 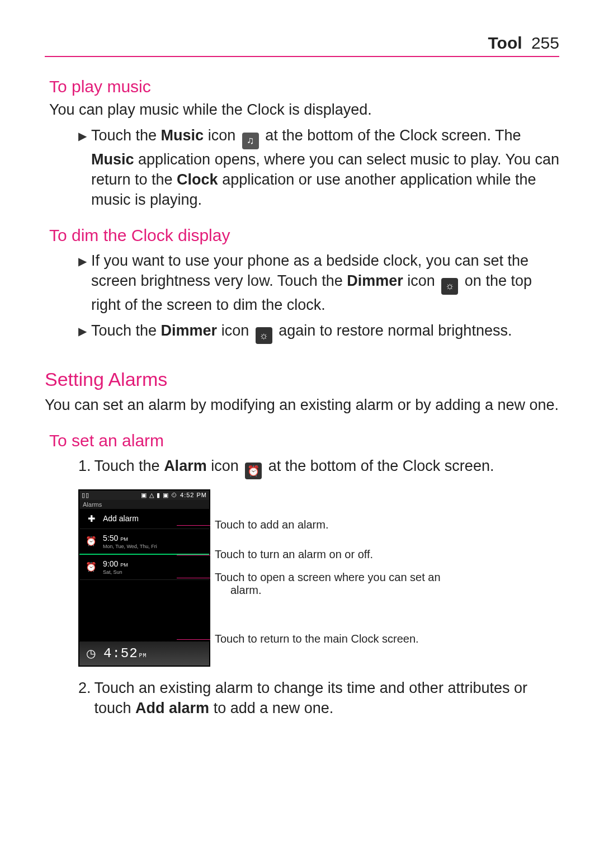 What do you see at coordinates (85, 466) in the screenshot?
I see `step-number: 1.` at bounding box center [85, 466].